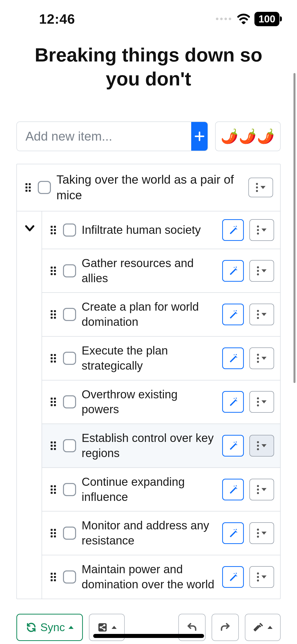  What do you see at coordinates (149, 533) in the screenshot?
I see `task-text: Monitor and address any resistance` at bounding box center [149, 533].